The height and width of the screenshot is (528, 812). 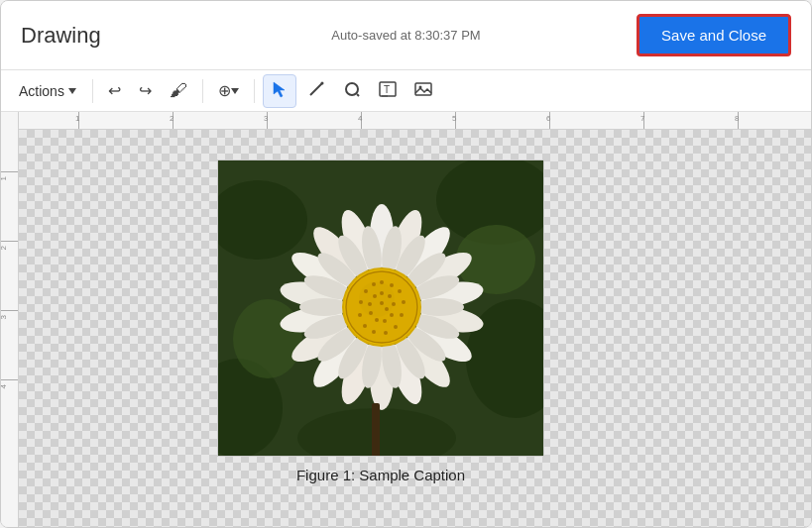 What do you see at coordinates (387, 89) in the screenshot?
I see `svg-text: T` at bounding box center [387, 89].